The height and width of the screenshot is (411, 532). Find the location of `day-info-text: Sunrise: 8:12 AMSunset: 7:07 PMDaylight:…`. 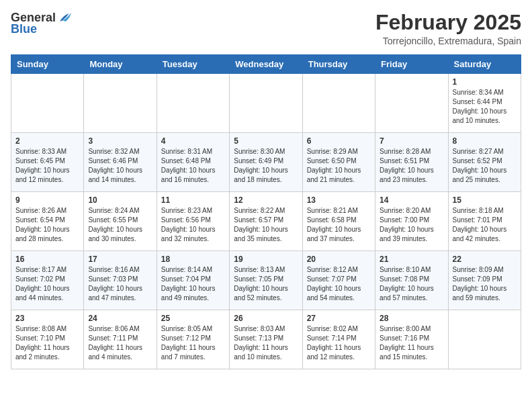

day-info-text: Sunrise: 8:12 AMSunset: 7:07 PMDaylight:… is located at coordinates (339, 284).